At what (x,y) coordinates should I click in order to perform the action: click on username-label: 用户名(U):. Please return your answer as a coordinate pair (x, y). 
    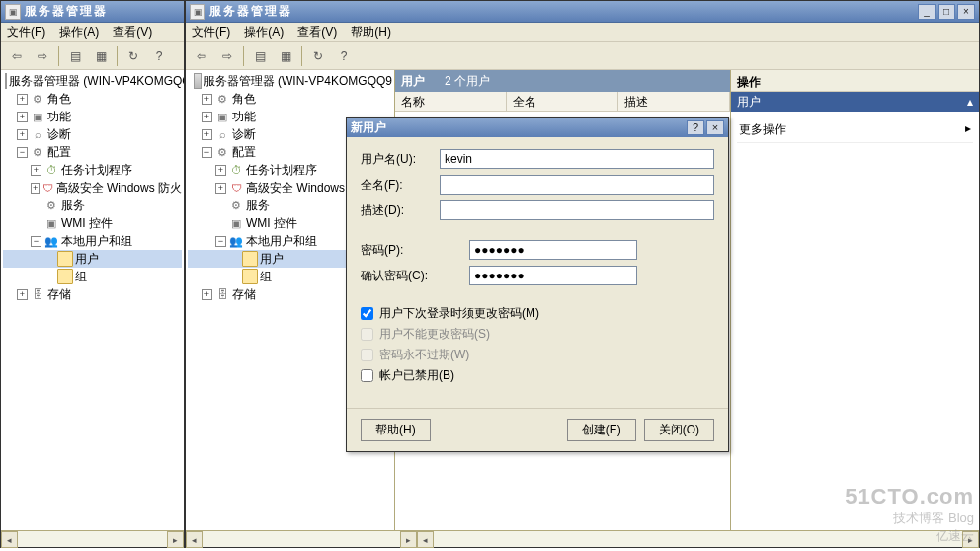
    Looking at the image, I should click on (400, 160).